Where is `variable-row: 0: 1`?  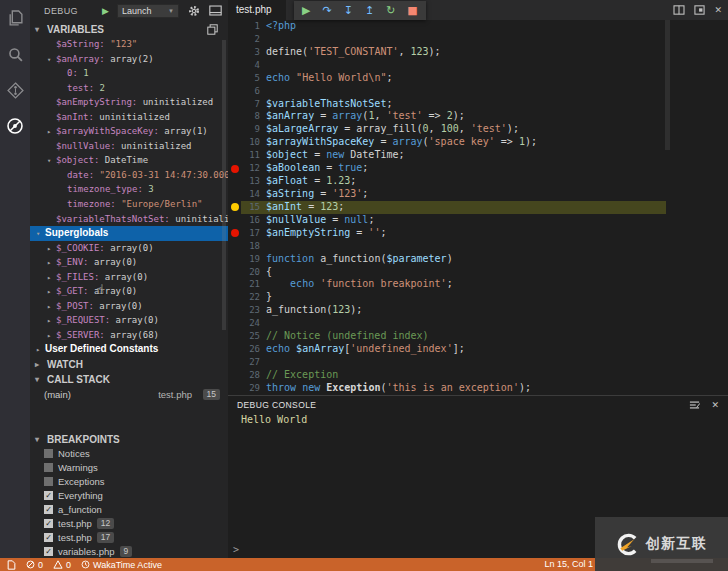
variable-row: 0: 1 is located at coordinates (129, 74).